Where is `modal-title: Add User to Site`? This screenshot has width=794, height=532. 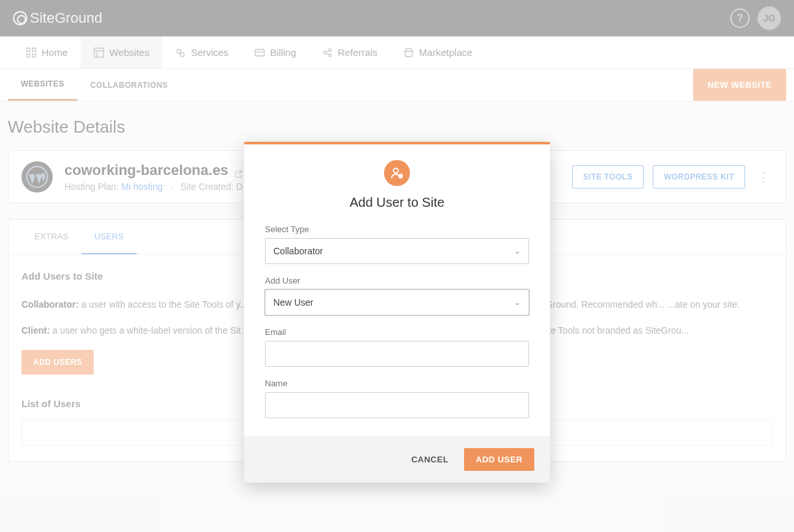 modal-title: Add User to Site is located at coordinates (397, 203).